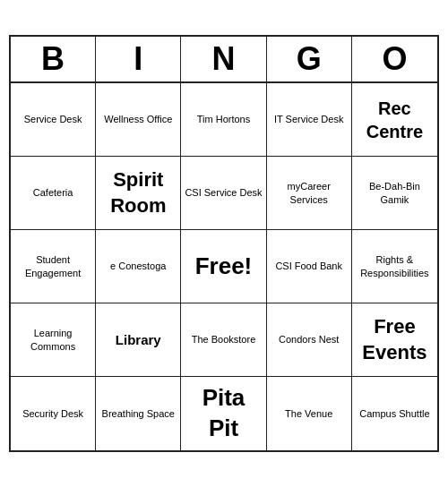 This screenshot has width=448, height=487. What do you see at coordinates (310, 59) in the screenshot?
I see `header-letter: G` at bounding box center [310, 59].